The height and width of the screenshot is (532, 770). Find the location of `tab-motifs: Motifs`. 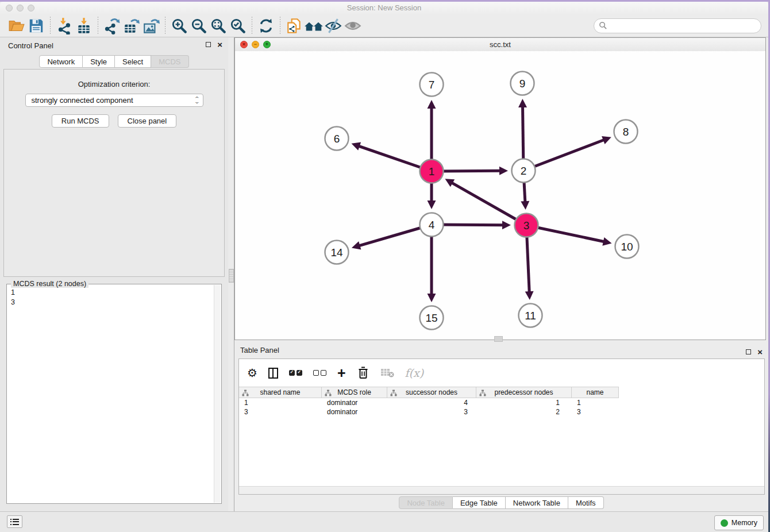

tab-motifs: Motifs is located at coordinates (586, 503).